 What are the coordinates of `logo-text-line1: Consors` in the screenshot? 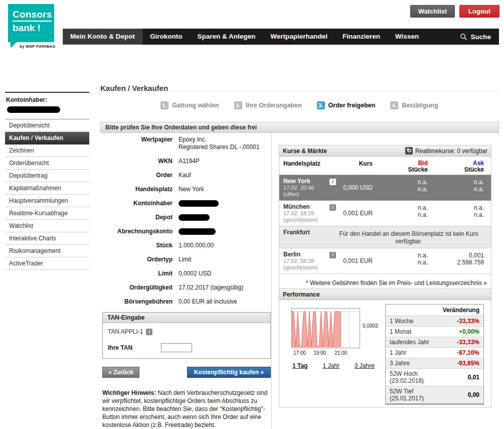 It's located at (32, 15).